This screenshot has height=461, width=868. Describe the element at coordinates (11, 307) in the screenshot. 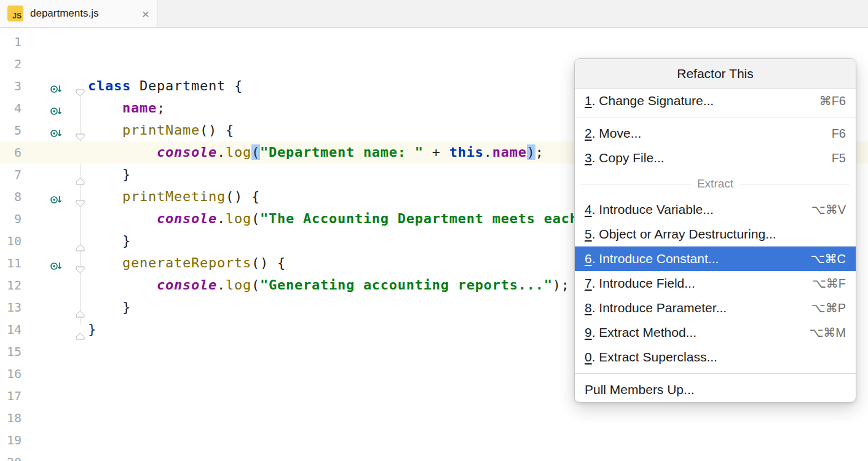

I see `line-number: 13` at that location.